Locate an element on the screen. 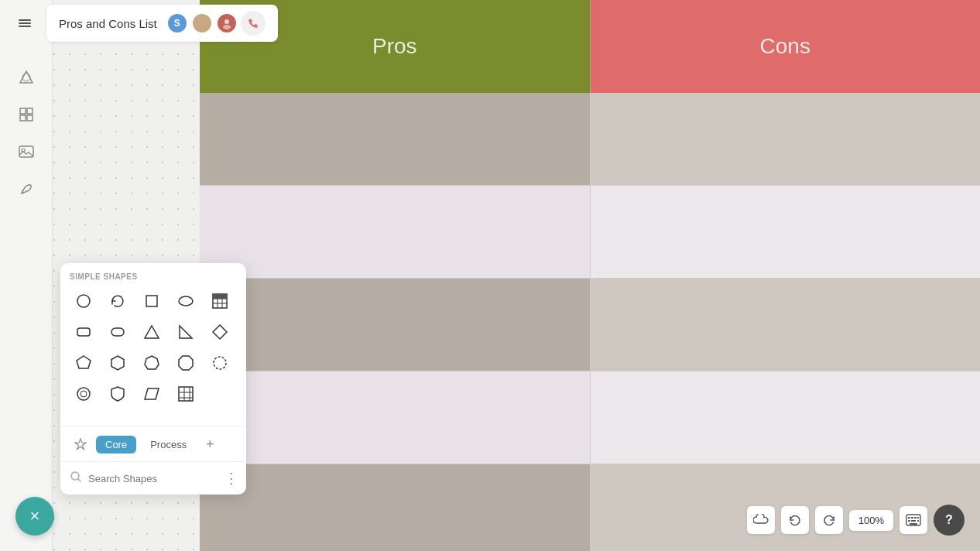  shape-pentagon is located at coordinates (84, 363).